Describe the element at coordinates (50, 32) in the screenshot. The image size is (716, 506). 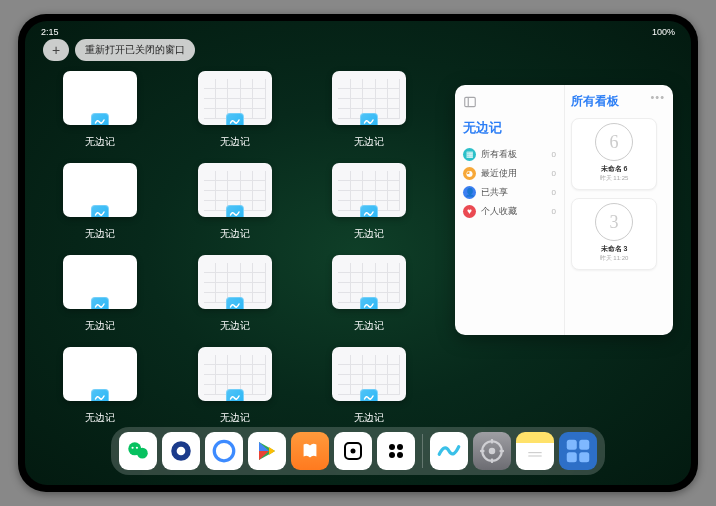
I see `status-time: 2:15` at that location.